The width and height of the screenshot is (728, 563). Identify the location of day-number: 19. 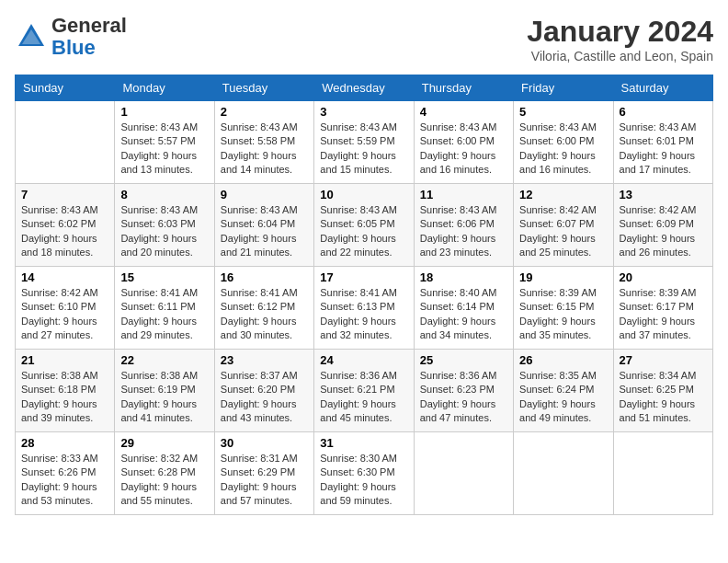
(563, 278).